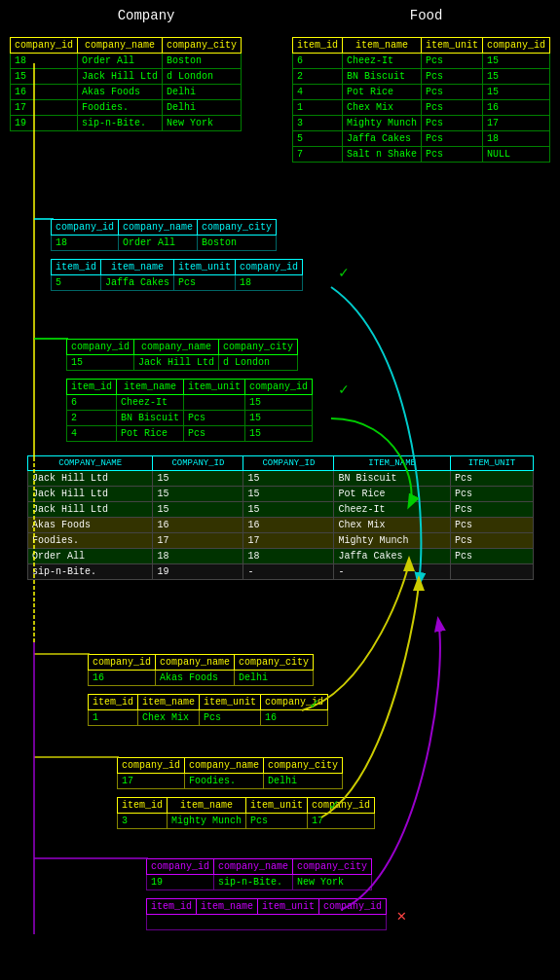  What do you see at coordinates (203, 46) in the screenshot?
I see `company-header-city: company_city` at bounding box center [203, 46].